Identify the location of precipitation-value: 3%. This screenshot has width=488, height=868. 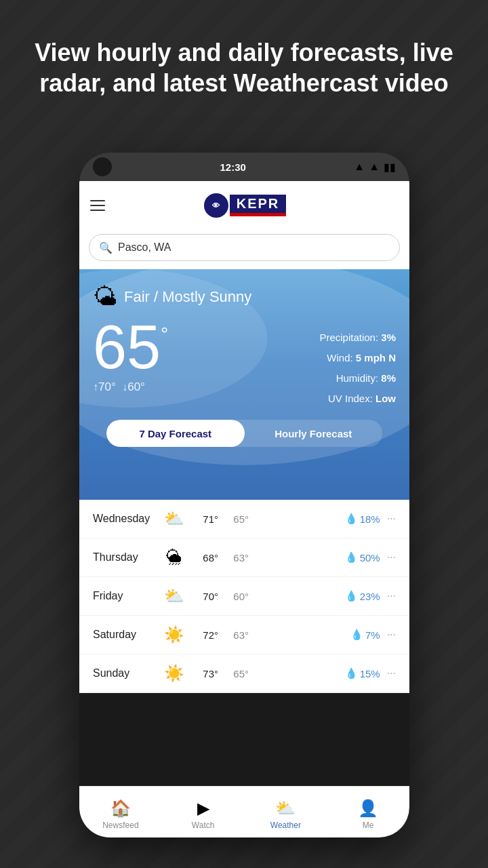
(388, 338).